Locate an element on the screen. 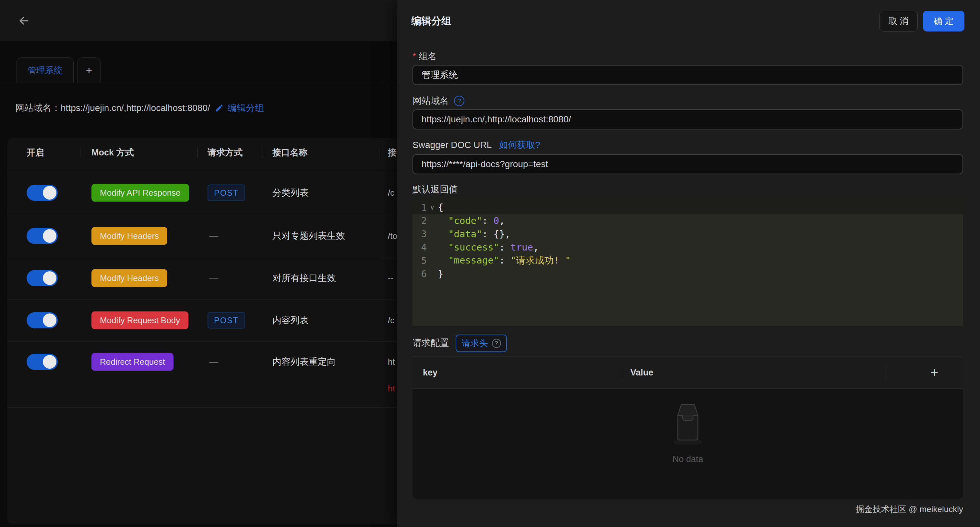 This screenshot has height=527, width=980. json-code-editor: 1∨{2"code": 0,3"data": {},4"success": tr… is located at coordinates (688, 262).